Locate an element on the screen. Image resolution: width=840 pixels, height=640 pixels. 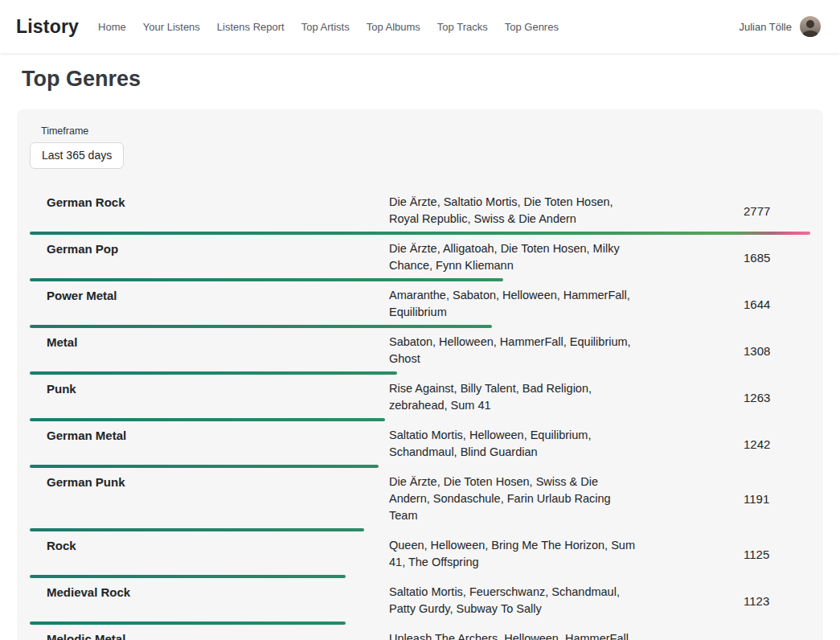
genre-row: German Metal Saltatio Mortis, Helloween,… is located at coordinates (420, 445).